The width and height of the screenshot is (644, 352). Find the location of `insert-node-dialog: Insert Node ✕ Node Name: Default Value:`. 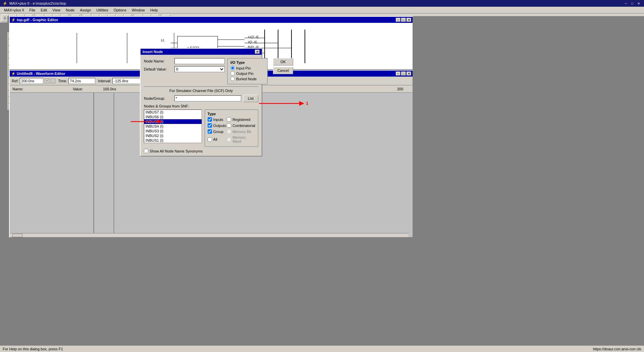

insert-node-dialog: Insert Node ✕ Node Name: Default Value: is located at coordinates (201, 102).